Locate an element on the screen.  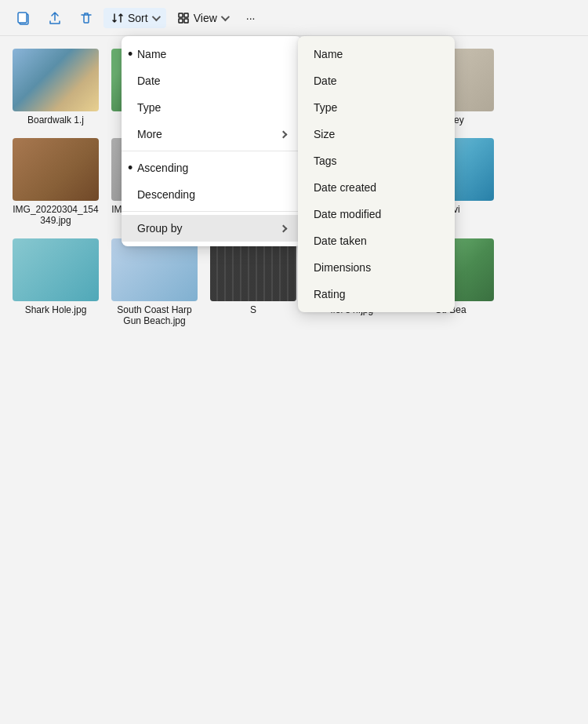
groupby-name-label: Name is located at coordinates (328, 54).